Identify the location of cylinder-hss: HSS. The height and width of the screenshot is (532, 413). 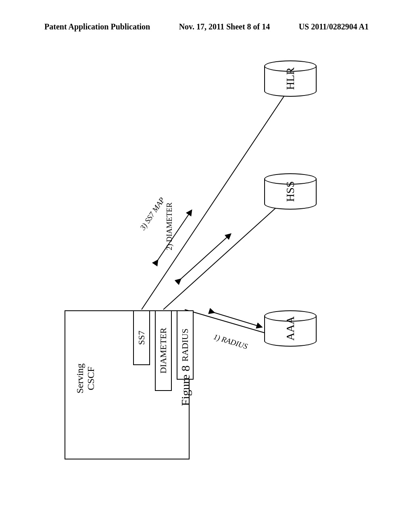
(290, 191).